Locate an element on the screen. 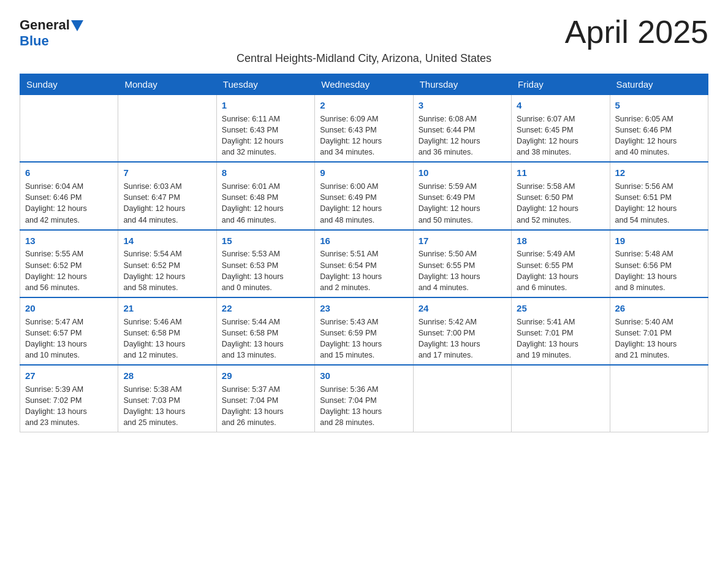  day-number: 3 is located at coordinates (462, 105).